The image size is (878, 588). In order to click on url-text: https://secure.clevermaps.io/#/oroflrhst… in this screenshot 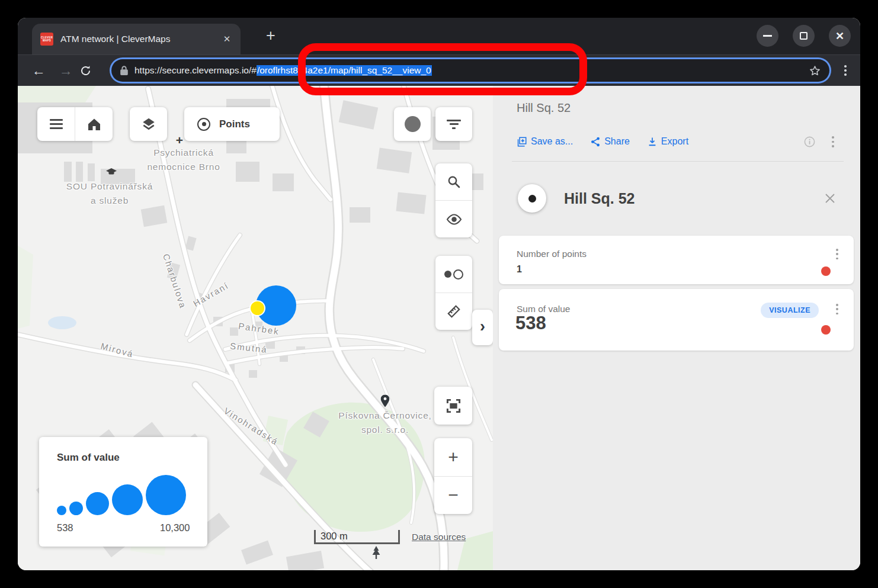, I will do `click(283, 70)`.